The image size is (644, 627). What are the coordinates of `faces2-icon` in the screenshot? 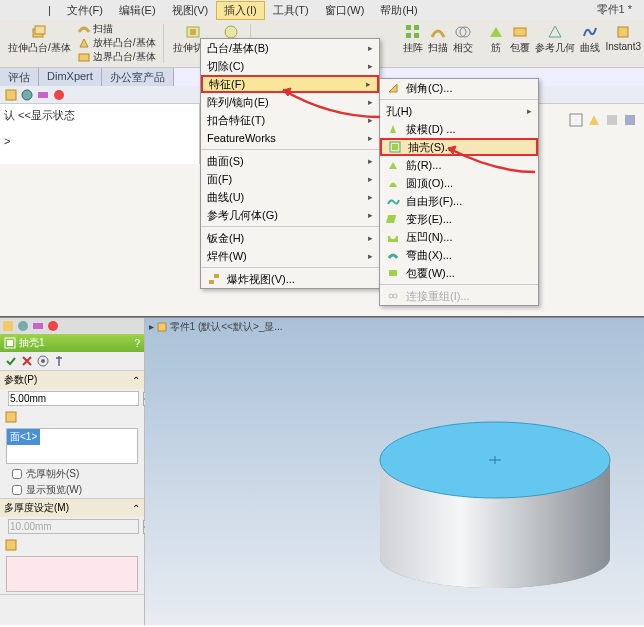 It's located at (11, 545).